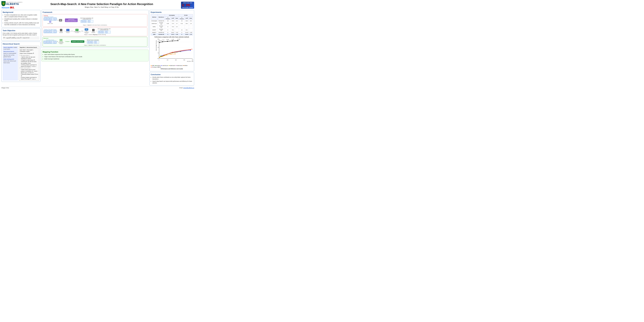 The height and width of the screenshot is (322, 644). I want to click on background-item-3: Existing methods using RL suffer from tr…, so click(22, 24).